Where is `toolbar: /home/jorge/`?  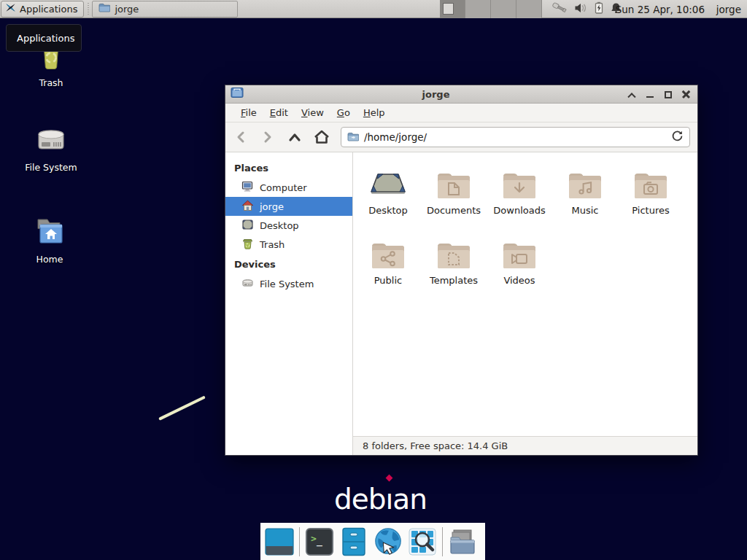 toolbar: /home/jorge/ is located at coordinates (461, 137).